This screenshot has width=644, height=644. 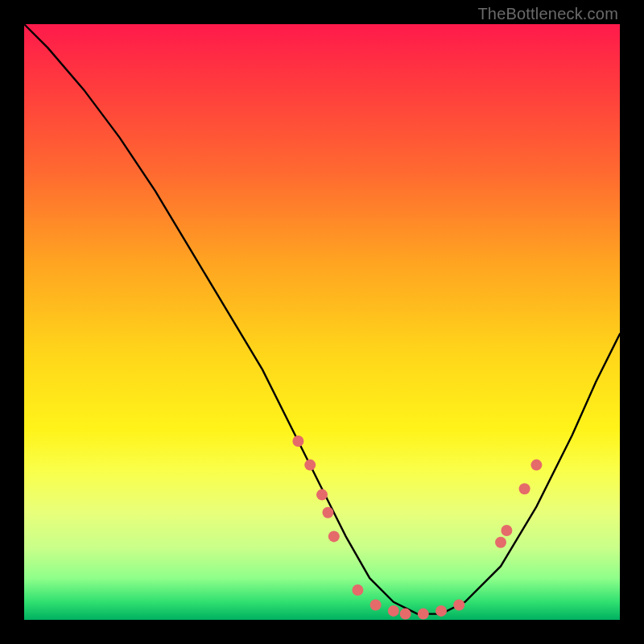 I want to click on watermark-text: TheBottleneck.com, so click(x=547, y=14).